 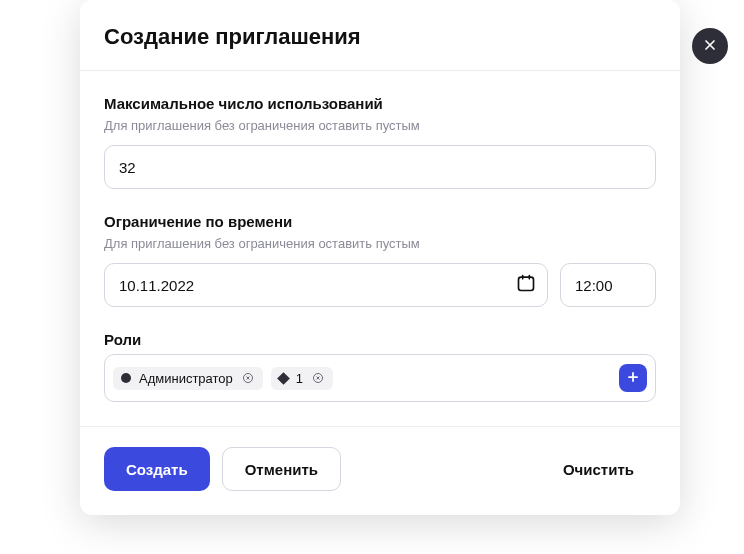 I want to click on role-chip-label: 1, so click(x=300, y=378).